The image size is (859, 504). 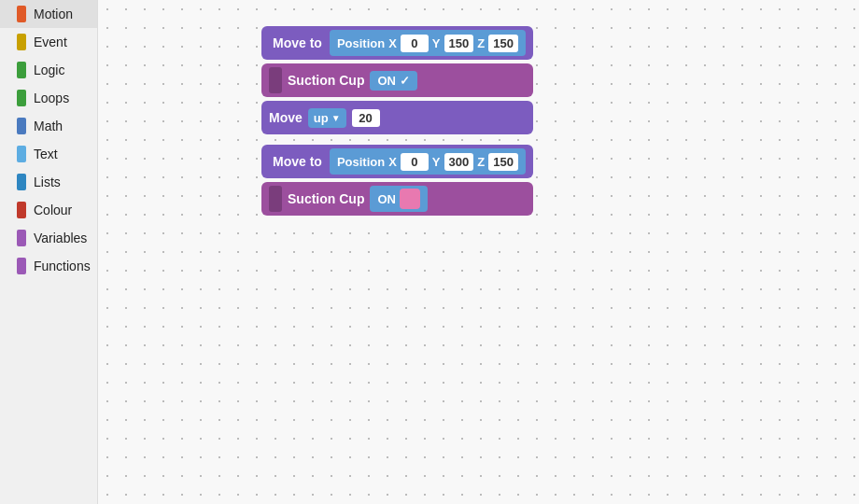 I want to click on block-move-1: Move up ▼ 20, so click(x=398, y=118).